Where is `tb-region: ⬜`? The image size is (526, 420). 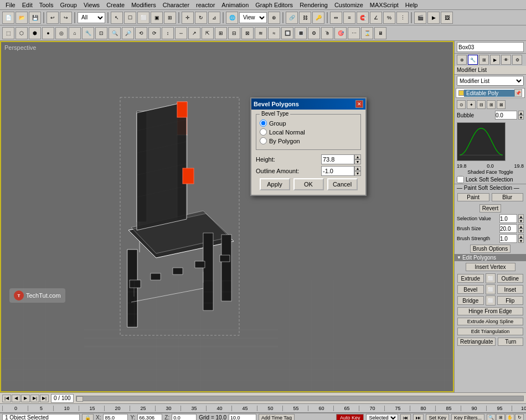 tb-region: ⬜ is located at coordinates (143, 18).